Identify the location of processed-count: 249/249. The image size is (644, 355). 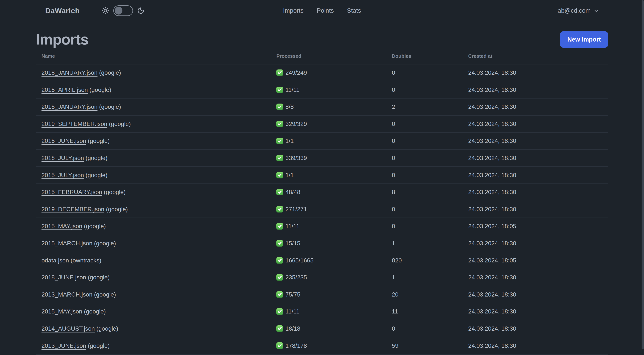
(296, 73).